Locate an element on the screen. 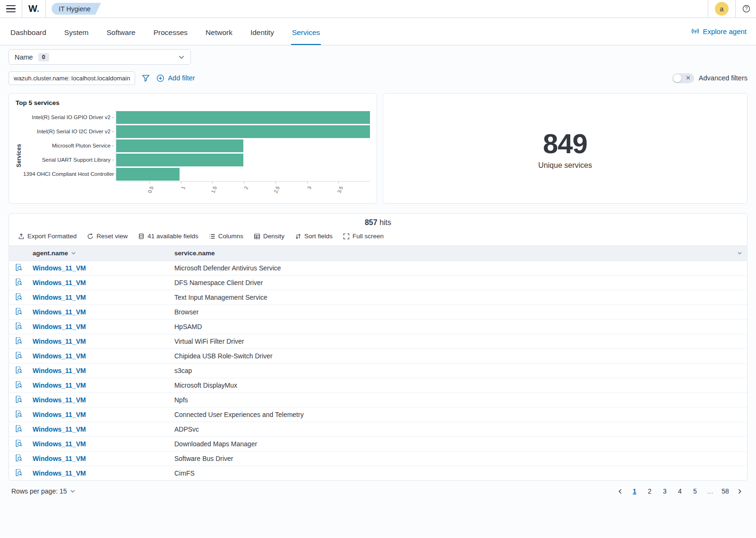  table-toolbar: Export Formatted Reset view 41 available… is located at coordinates (378, 237).